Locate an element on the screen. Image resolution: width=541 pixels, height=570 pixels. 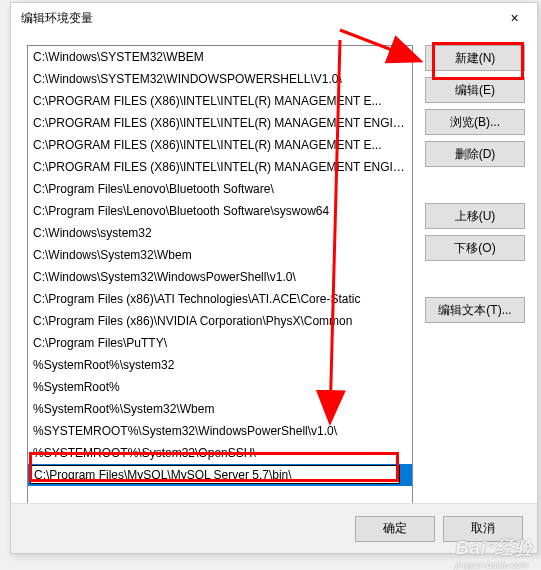
browse-button: 浏览(B)... is located at coordinates (475, 122).